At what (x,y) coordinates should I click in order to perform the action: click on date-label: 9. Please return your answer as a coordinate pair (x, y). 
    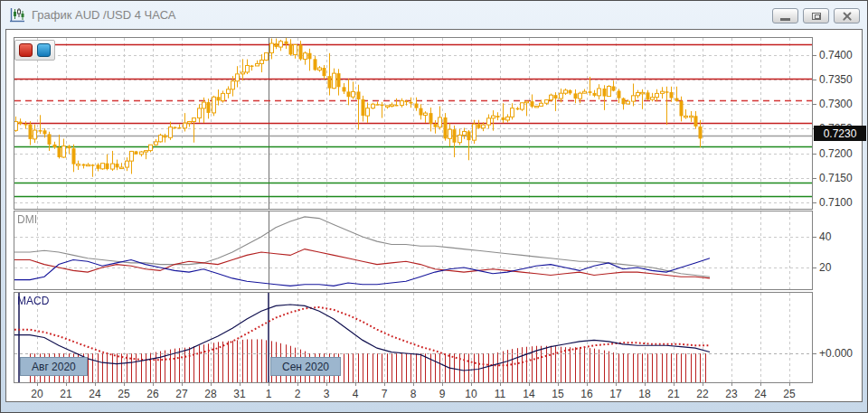
    Looking at the image, I should click on (443, 394).